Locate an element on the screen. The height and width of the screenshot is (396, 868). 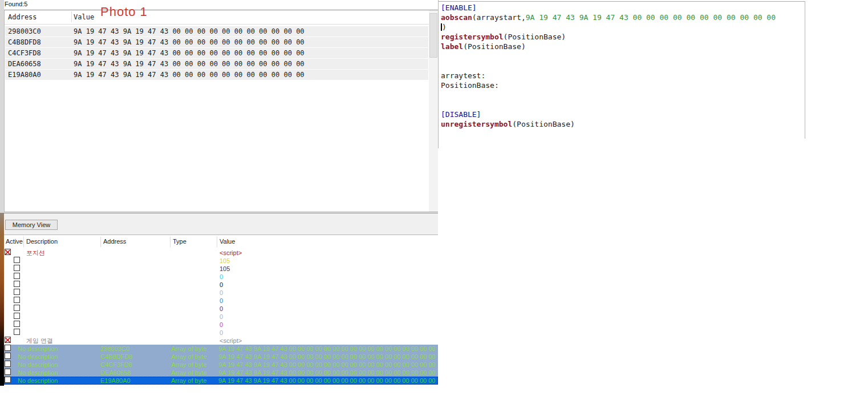
row-address: C4CF3FD8 is located at coordinates (116, 365).